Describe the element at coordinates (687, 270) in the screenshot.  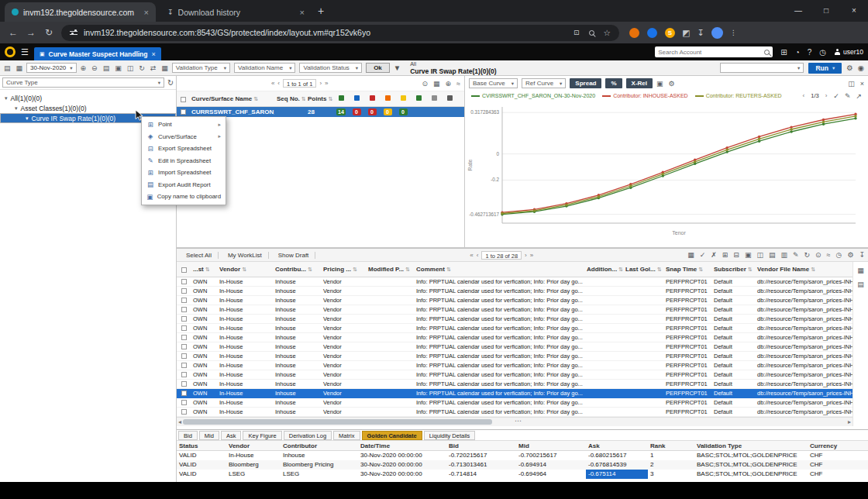
I see `column-header: Snap Time⇅` at that location.